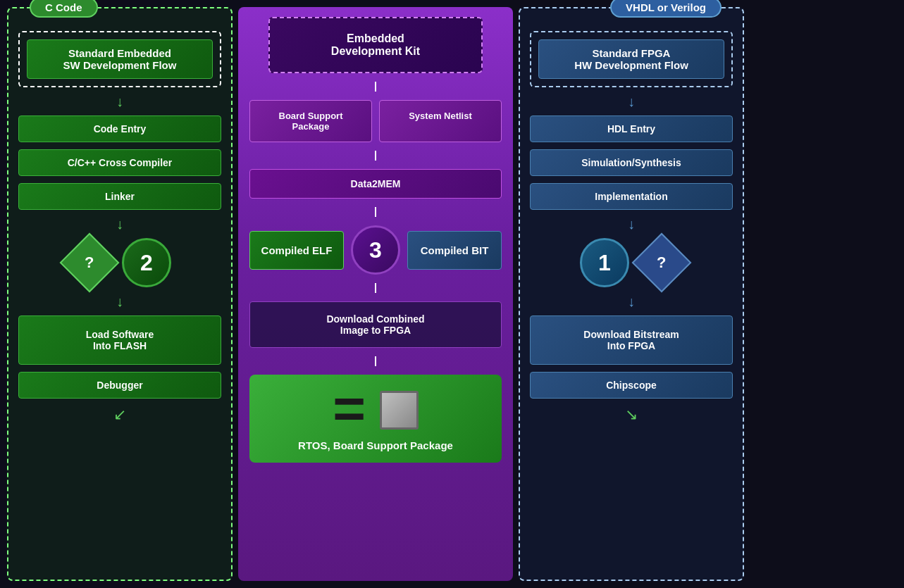 This screenshot has height=588, width=904. I want to click on right-question-mark: ?, so click(661, 263).